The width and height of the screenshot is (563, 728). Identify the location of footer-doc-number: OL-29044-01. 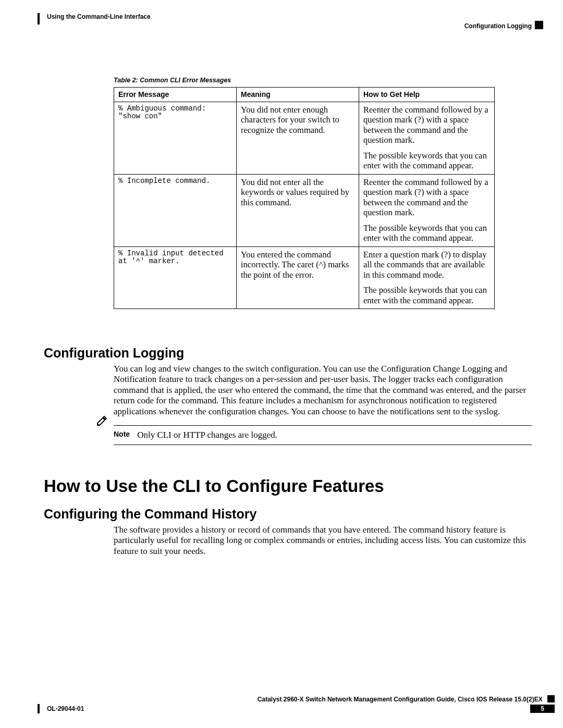
(60, 709).